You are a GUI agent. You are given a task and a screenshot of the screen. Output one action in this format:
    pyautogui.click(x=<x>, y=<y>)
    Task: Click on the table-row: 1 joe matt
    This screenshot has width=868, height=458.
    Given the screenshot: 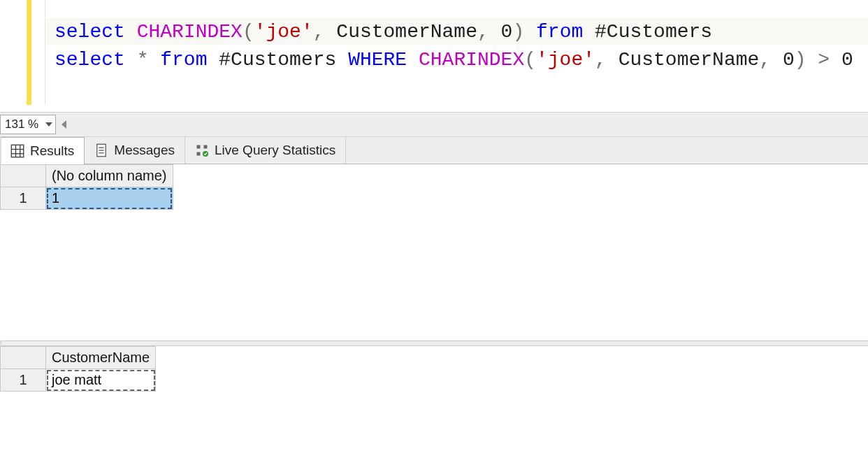 What is the action you would take?
    pyautogui.click(x=78, y=380)
    